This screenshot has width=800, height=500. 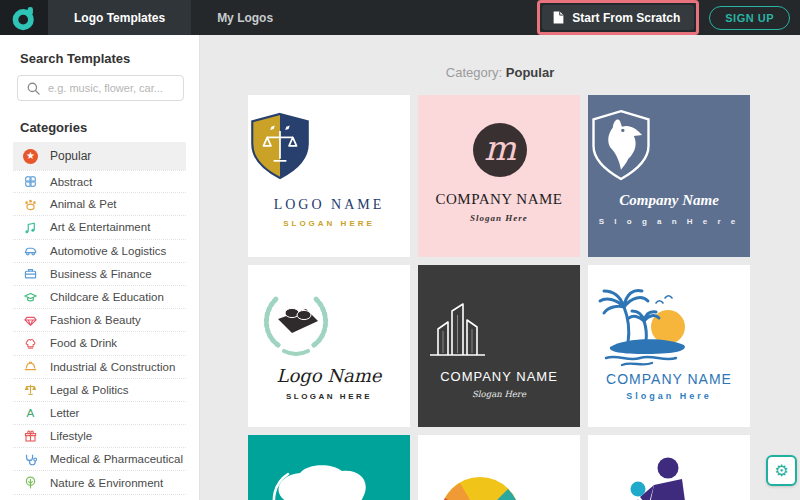 What do you see at coordinates (781, 471) in the screenshot?
I see `gear-icon: ⚙` at bounding box center [781, 471].